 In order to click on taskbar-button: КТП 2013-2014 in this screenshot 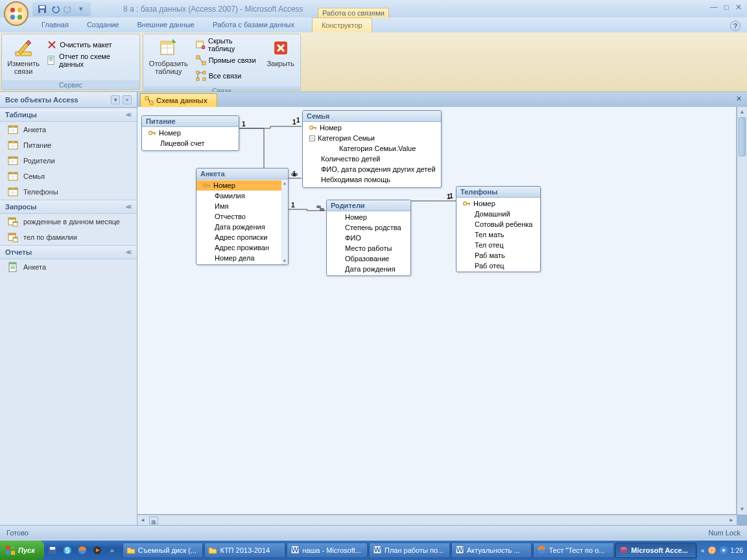, I will do `click(245, 550)`.